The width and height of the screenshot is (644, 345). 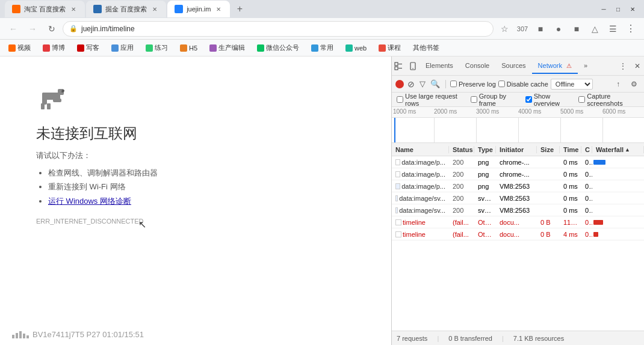 I want to click on bookmark-bobo: 博博, so click(x=54, y=48).